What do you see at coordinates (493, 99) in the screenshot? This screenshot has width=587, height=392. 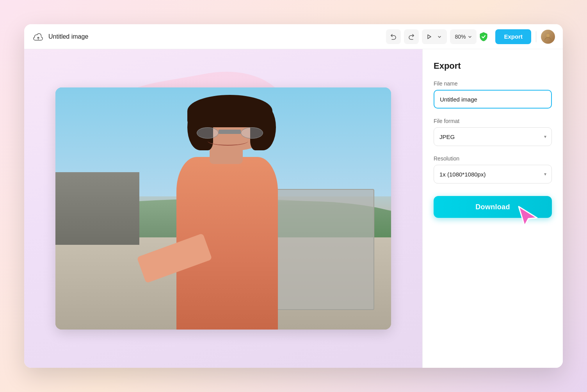 I see `file-name-input` at bounding box center [493, 99].